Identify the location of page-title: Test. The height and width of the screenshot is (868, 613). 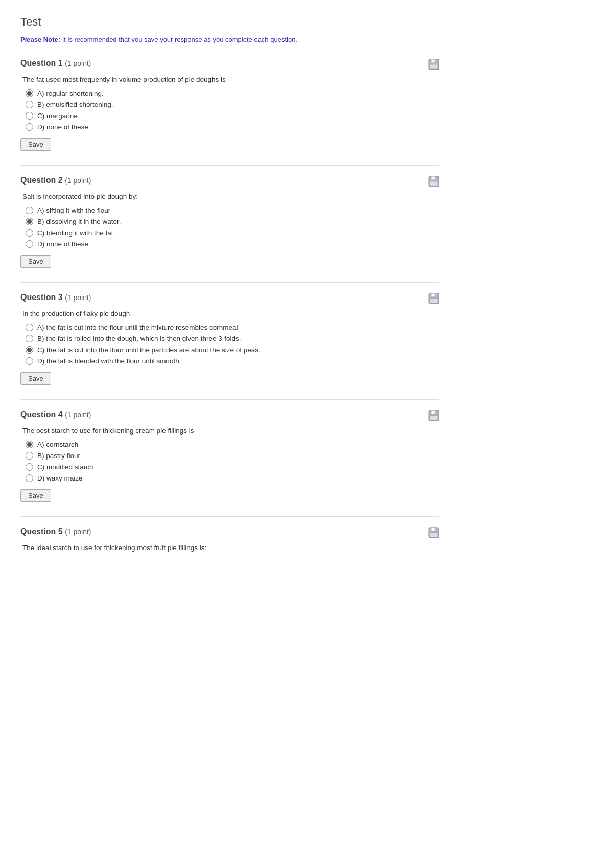
(230, 22).